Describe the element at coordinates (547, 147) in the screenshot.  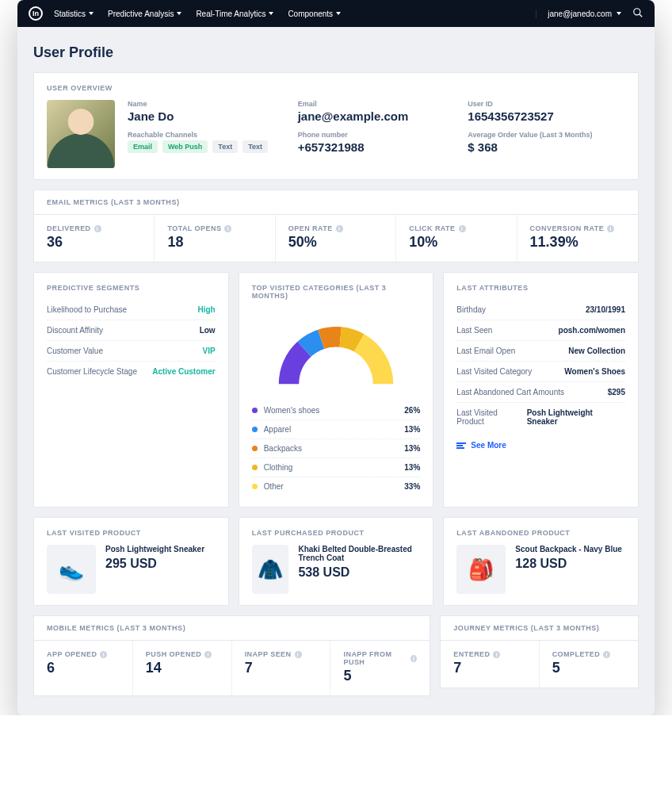
I see `aov-value: $ 368` at that location.